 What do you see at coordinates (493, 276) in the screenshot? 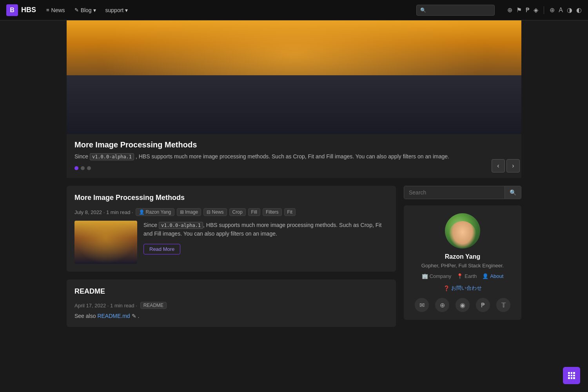
I see `author-about: 👤 About` at bounding box center [493, 276].